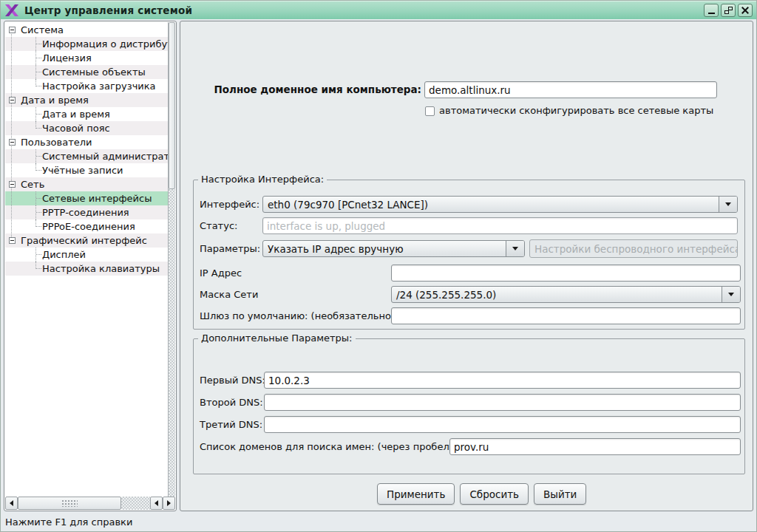 The image size is (757, 532). What do you see at coordinates (172, 259) in the screenshot?
I see `tree-vertical-scrollbar` at bounding box center [172, 259].